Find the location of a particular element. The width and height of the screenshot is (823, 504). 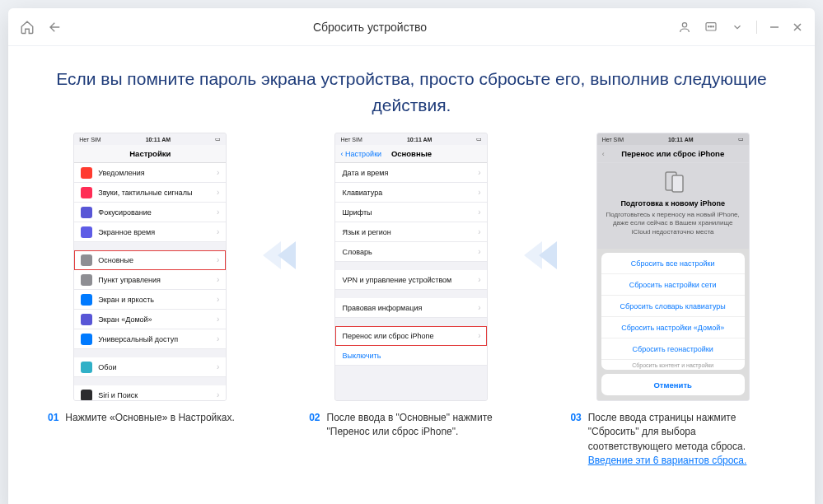

caption-3: 03 После ввода страницы нажмите "Сбросит… is located at coordinates (672, 440).